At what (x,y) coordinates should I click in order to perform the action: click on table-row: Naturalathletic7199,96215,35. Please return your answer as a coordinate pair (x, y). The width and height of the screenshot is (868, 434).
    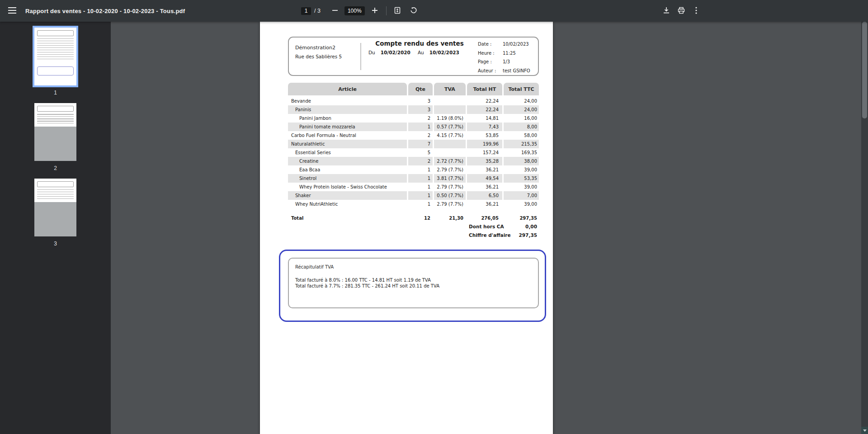
    Looking at the image, I should click on (413, 144).